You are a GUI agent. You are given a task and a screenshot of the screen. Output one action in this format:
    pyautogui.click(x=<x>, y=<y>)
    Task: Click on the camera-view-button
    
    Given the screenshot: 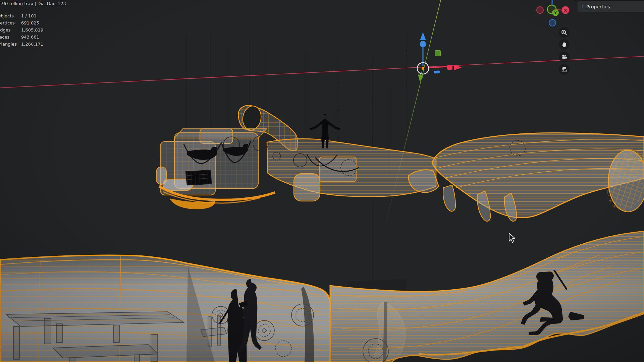 What is the action you would take?
    pyautogui.click(x=564, y=57)
    